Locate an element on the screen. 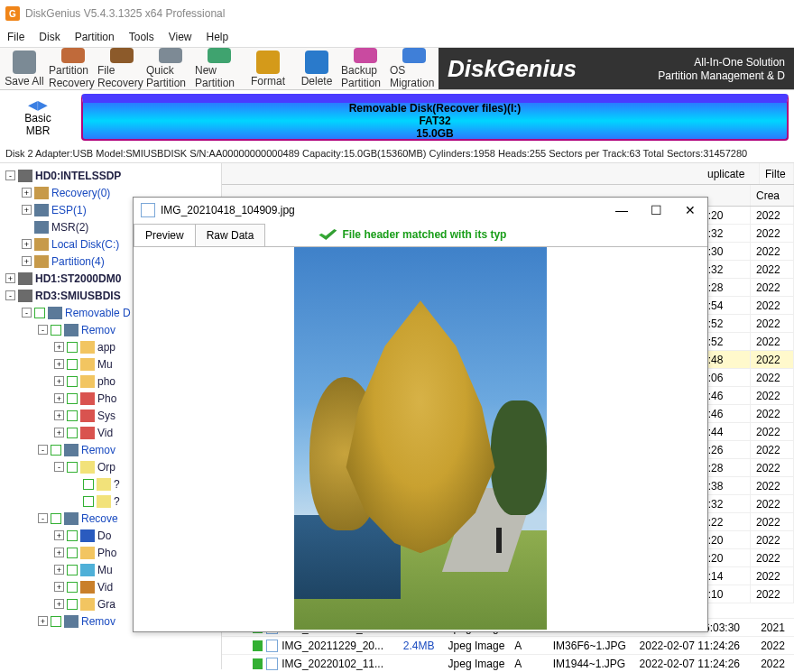  toolbar-backup-partition: Backup Partition is located at coordinates (365, 69).